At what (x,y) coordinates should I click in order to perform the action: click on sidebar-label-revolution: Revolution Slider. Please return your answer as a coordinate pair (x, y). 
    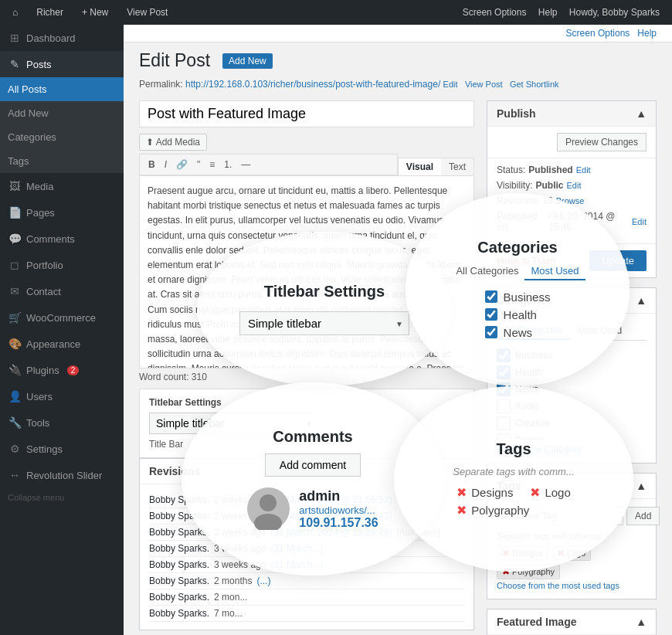
    Looking at the image, I should click on (64, 476).